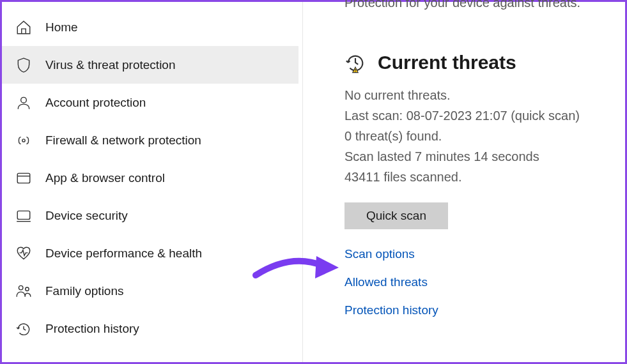  Describe the element at coordinates (24, 329) in the screenshot. I see `history-icon` at that location.